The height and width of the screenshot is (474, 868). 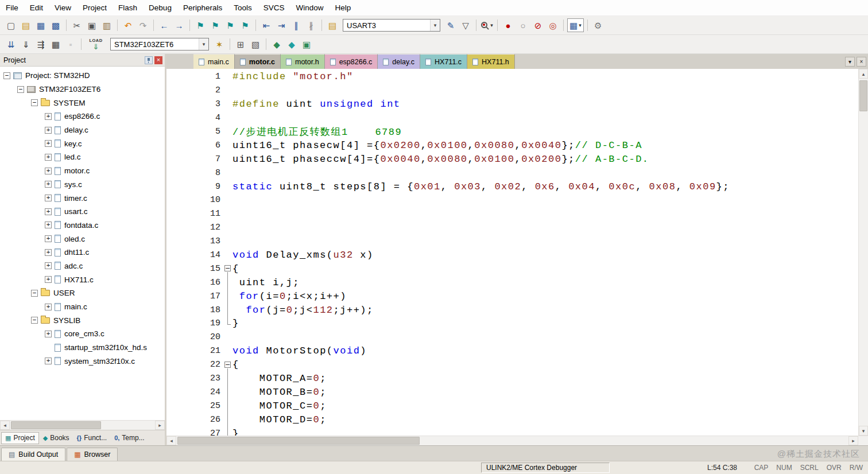 I want to click on tree-item-led-c: +led.c, so click(x=83, y=157).